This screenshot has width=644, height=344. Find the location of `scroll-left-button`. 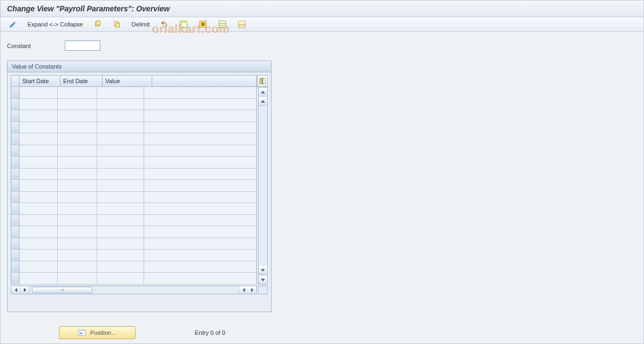

scroll-left-button is located at coordinates (16, 290).